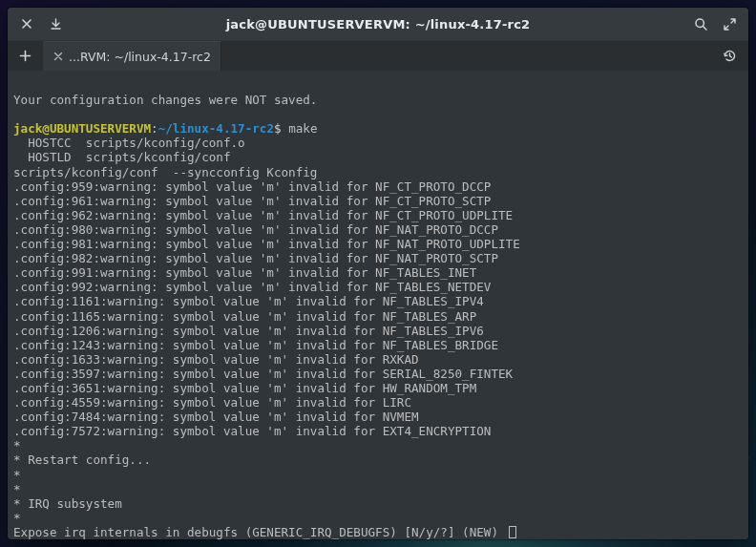 The width and height of the screenshot is (756, 547). What do you see at coordinates (256, 258) in the screenshot?
I see `output-line: .config:982:warning: symbol value 'm' in…` at bounding box center [256, 258].